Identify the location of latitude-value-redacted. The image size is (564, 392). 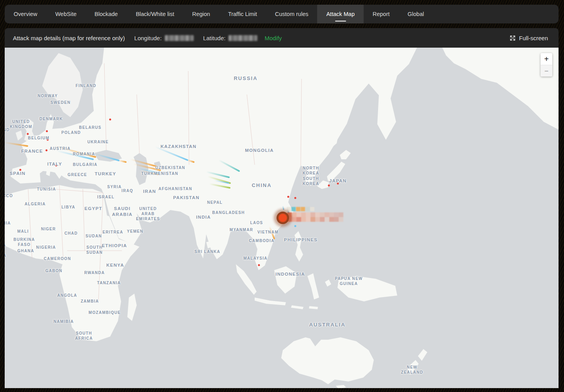
(243, 38).